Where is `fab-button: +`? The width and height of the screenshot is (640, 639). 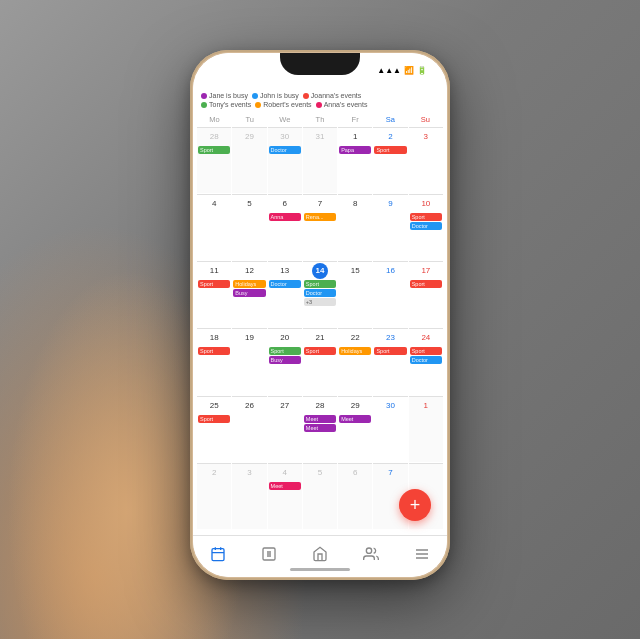 fab-button: + is located at coordinates (415, 505).